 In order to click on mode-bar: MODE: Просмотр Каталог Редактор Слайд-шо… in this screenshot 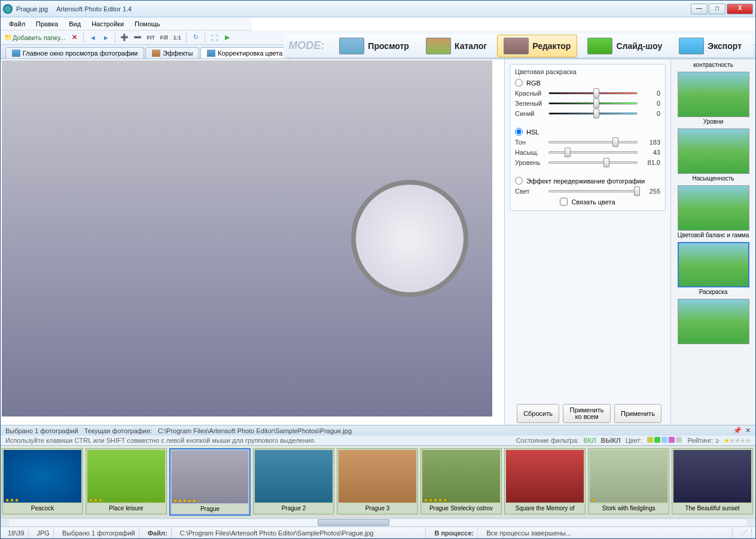, I will do `click(518, 46)`.